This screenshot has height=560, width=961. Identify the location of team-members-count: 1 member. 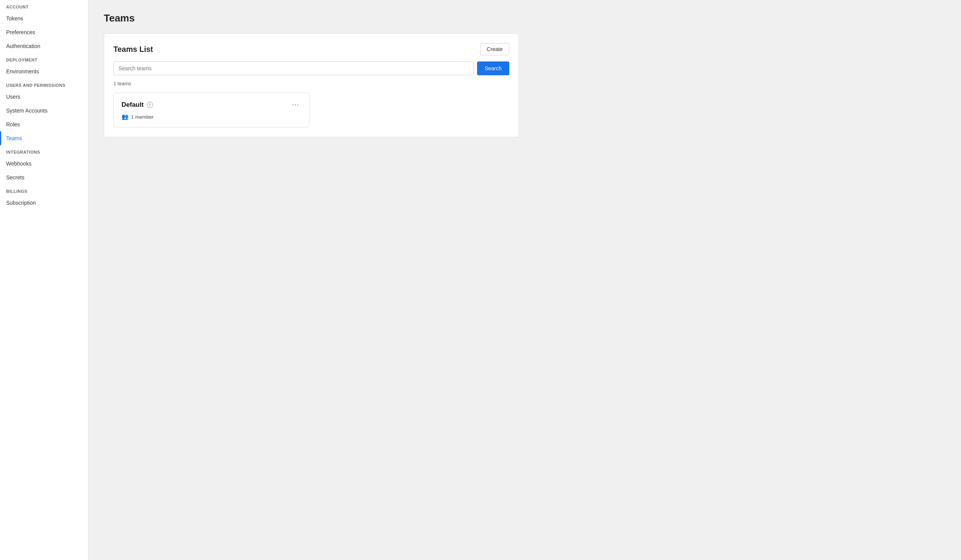
(142, 117).